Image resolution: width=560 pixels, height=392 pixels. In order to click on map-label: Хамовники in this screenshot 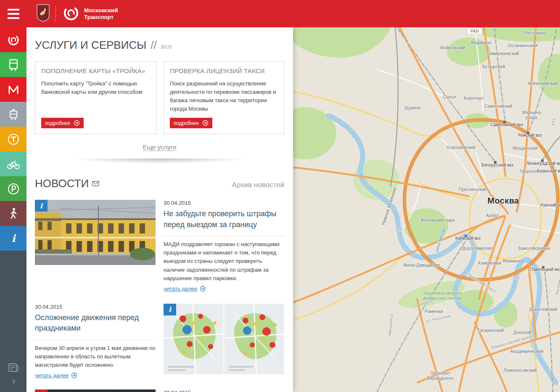, I will do `click(489, 263)`.